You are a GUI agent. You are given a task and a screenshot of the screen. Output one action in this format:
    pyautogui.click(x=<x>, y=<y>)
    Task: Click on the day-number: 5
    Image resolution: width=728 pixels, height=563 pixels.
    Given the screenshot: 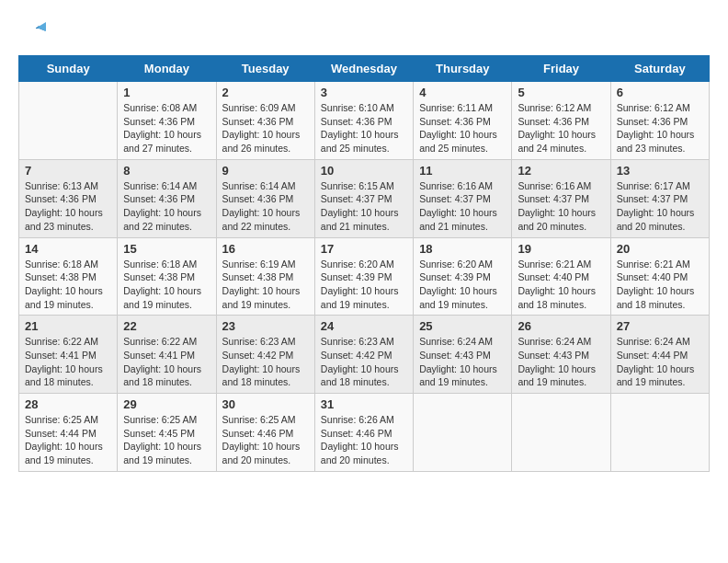 What is the action you would take?
    pyautogui.click(x=561, y=92)
    